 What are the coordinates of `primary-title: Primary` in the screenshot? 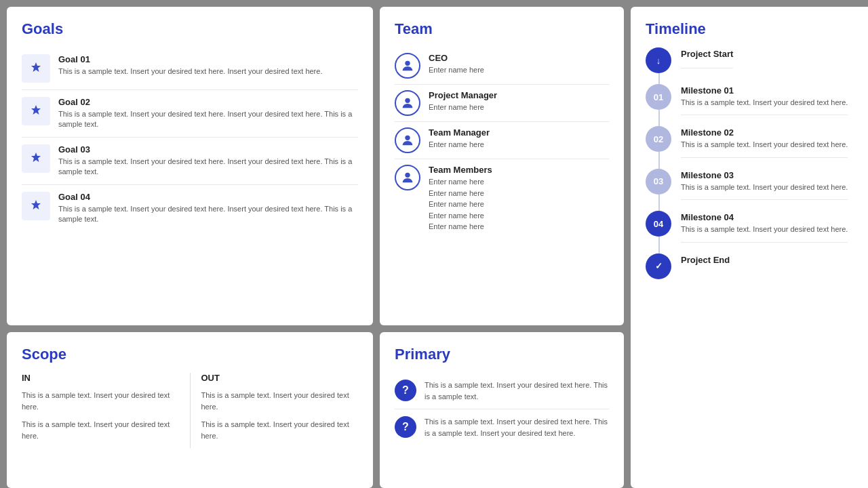 It's located at (502, 354).